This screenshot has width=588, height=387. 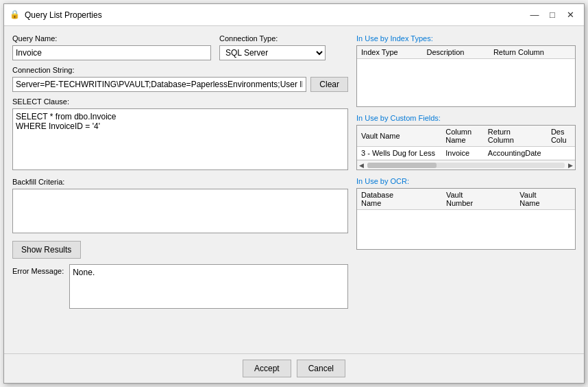 What do you see at coordinates (112, 38) in the screenshot?
I see `query-name-label: Query Name:` at bounding box center [112, 38].